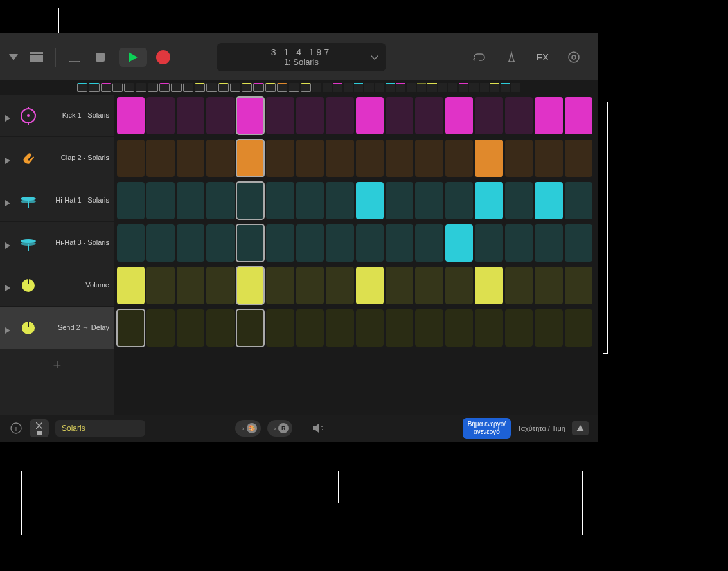  Describe the element at coordinates (542, 57) in the screenshot. I see `fx-button: FX` at that location.